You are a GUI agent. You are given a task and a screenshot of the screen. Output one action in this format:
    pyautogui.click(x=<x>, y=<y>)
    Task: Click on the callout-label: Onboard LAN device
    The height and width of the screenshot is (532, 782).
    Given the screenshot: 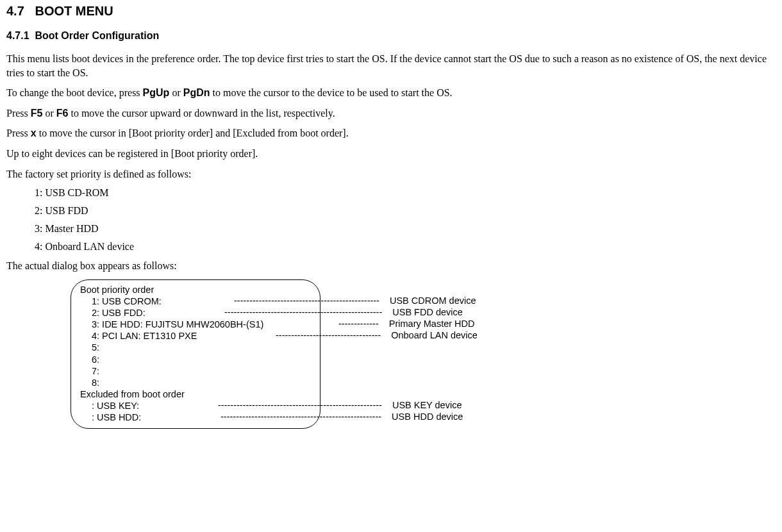 What is the action you would take?
    pyautogui.click(x=435, y=335)
    